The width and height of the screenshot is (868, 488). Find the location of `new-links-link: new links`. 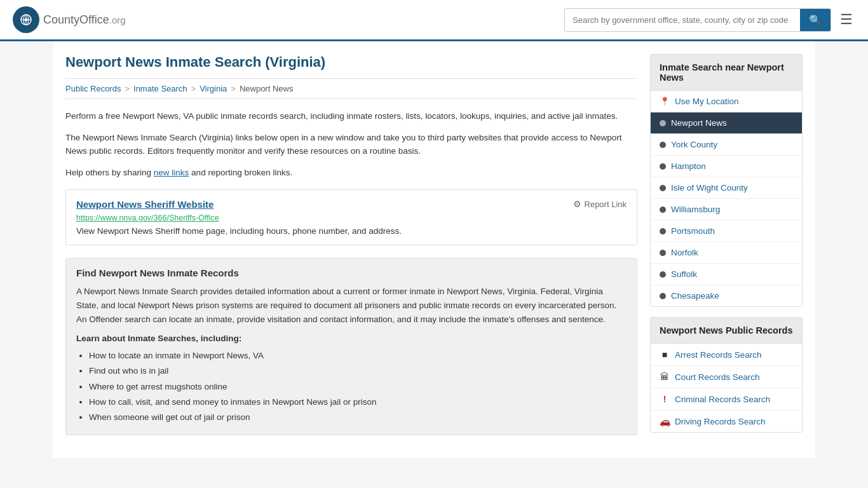

new-links-link: new links is located at coordinates (172, 173).